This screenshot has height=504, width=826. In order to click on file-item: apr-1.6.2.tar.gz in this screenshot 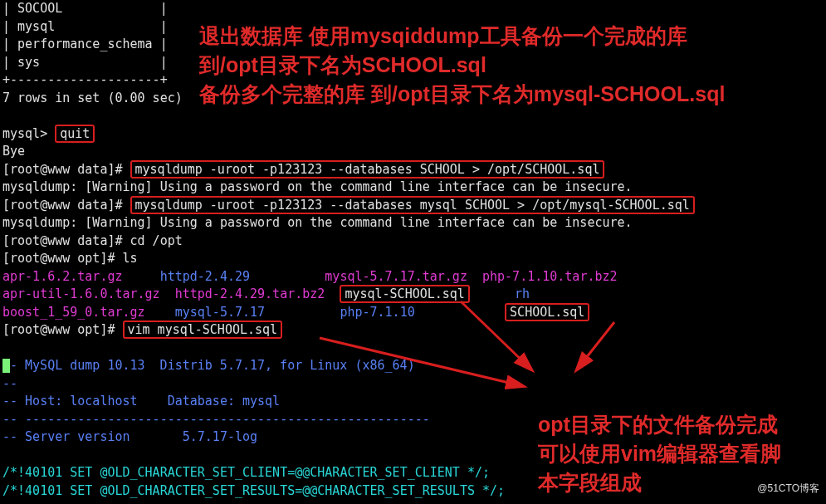, I will do `click(63, 276)`.